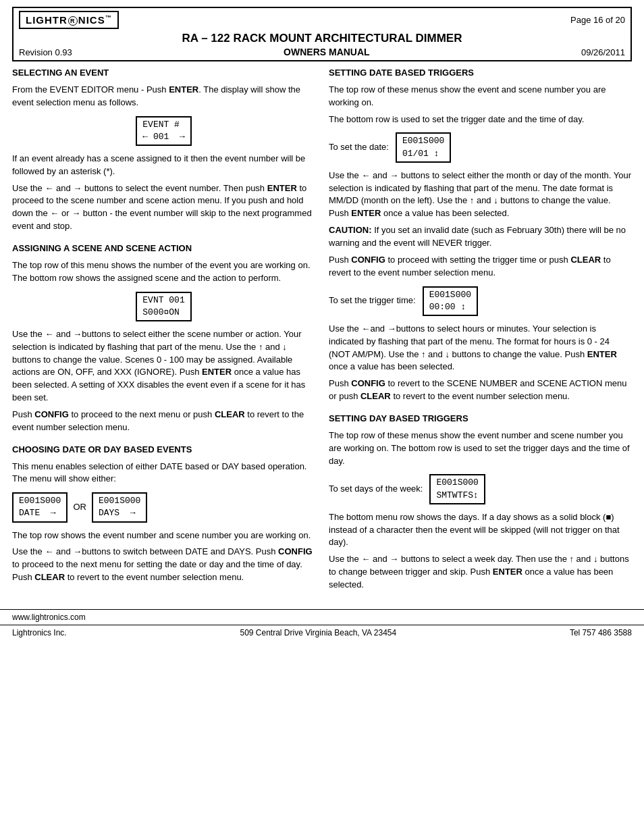 This screenshot has width=644, height=834. Describe the element at coordinates (481, 502) in the screenshot. I see `section-day-triggers: SETTING DAY BASED TRIGGERS The top row o…` at that location.